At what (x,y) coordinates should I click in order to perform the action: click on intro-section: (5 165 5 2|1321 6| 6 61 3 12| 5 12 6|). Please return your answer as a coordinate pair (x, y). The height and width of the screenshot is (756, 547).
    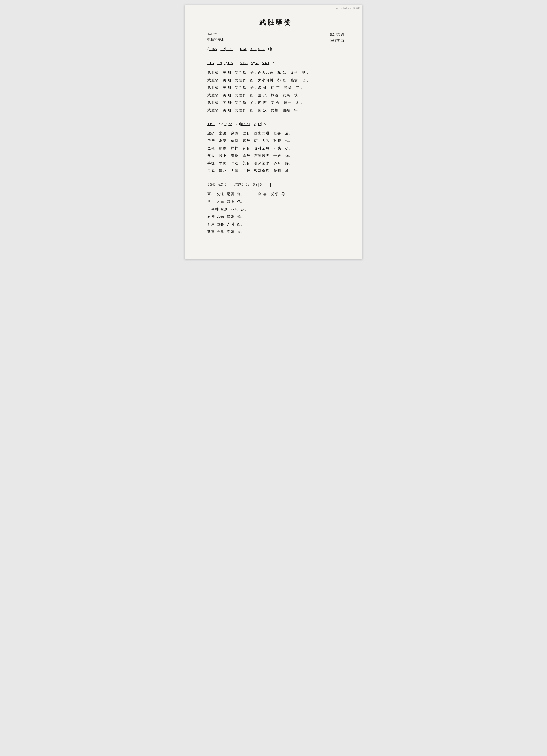
    Looking at the image, I should click on (276, 49).